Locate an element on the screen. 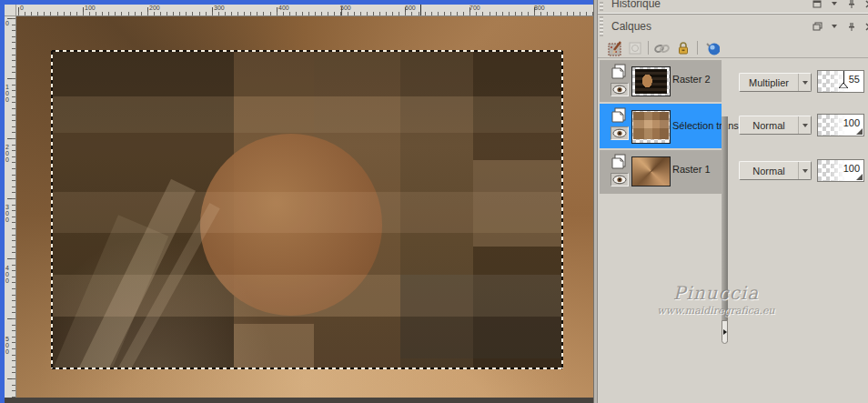 The image size is (868, 403). light-glow is located at coordinates (166, 300).